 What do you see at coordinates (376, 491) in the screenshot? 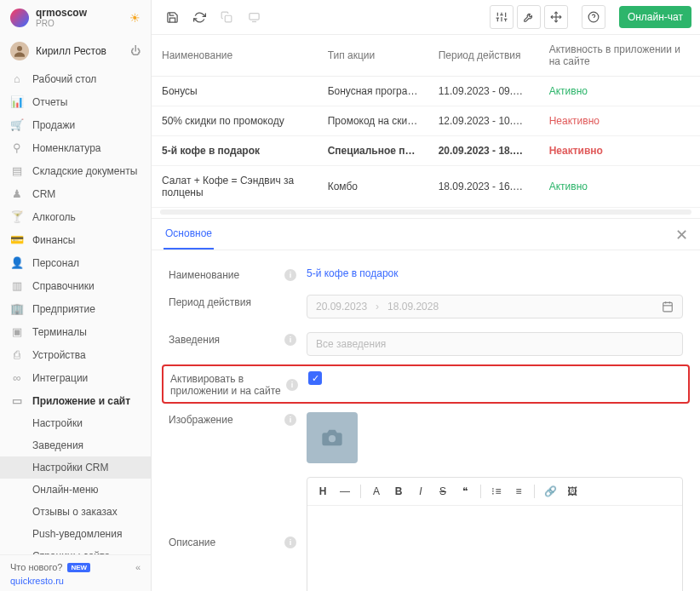
I see `ed-font-button: A` at bounding box center [376, 491].